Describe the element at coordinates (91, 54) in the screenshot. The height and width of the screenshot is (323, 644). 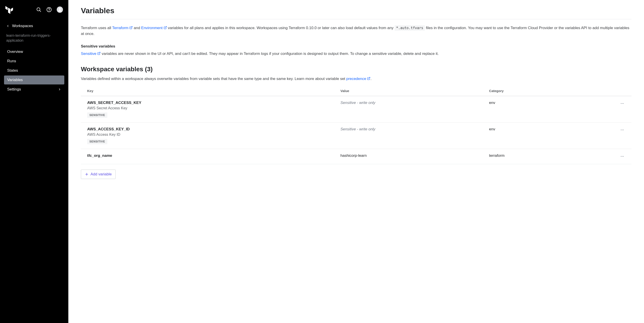
I see `sensitive-docs-link: Sensitive` at that location.